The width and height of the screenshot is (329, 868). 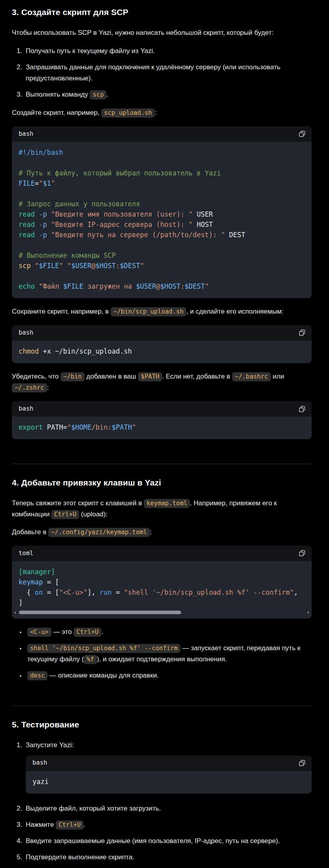 What do you see at coordinates (80, 857) in the screenshot?
I see `list-item-text: Подтвердите выполнение скрипта.` at bounding box center [80, 857].